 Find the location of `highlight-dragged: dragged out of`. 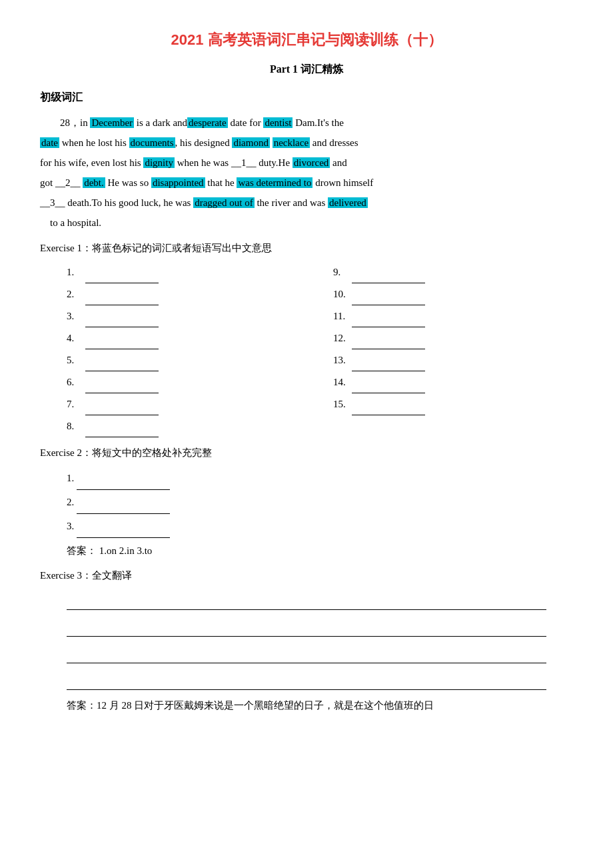

highlight-dragged: dragged out of is located at coordinates (224, 203).